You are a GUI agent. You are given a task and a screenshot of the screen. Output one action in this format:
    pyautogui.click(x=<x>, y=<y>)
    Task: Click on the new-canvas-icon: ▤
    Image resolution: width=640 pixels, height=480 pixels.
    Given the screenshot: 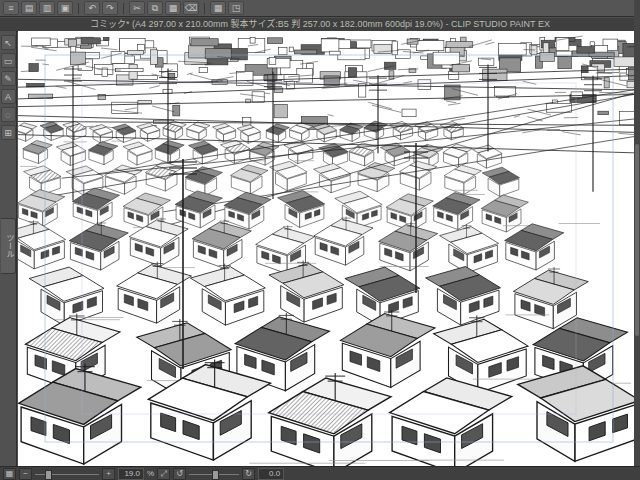 What is the action you would take?
    pyautogui.click(x=29, y=8)
    